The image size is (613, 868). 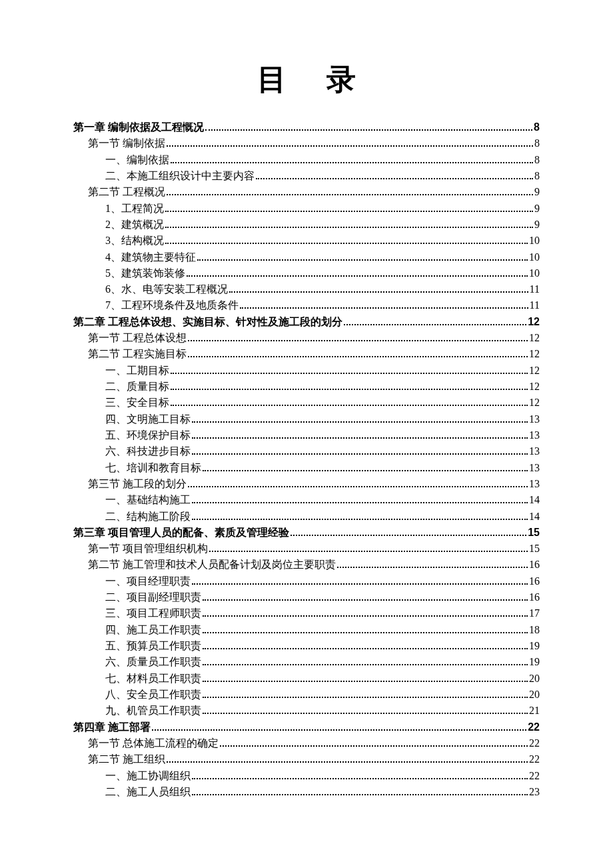 What do you see at coordinates (306, 387) in the screenshot?
I see `toc-entry: 二、质量目标12` at bounding box center [306, 387].